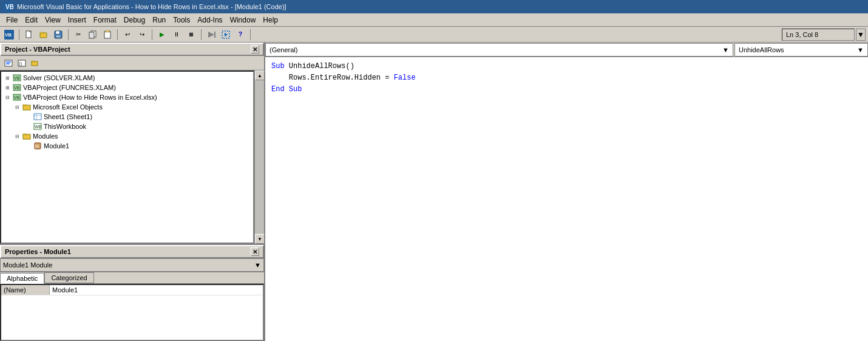 The width and height of the screenshot is (868, 341). What do you see at coordinates (12, 20) in the screenshot?
I see `menu-item-file: File` at bounding box center [12, 20].